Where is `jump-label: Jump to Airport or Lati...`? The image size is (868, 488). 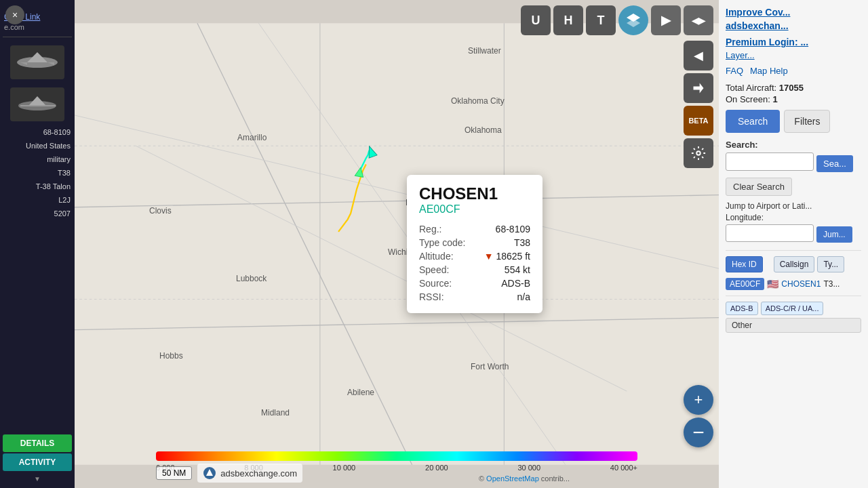 jump-label: Jump to Airport or Lati... is located at coordinates (793, 206).